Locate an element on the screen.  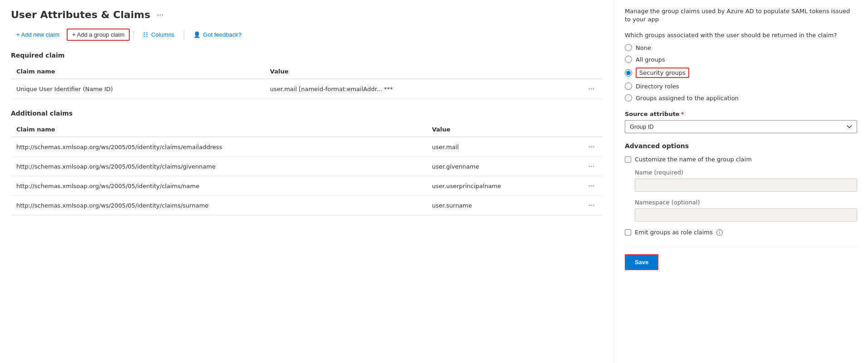
panel-question: Which groups associated with the user sh… is located at coordinates (741, 35).